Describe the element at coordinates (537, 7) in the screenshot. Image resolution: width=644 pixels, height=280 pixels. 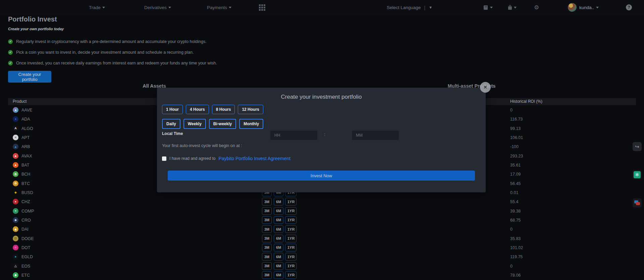
I see `settings-gear-icon: ⚙` at that location.